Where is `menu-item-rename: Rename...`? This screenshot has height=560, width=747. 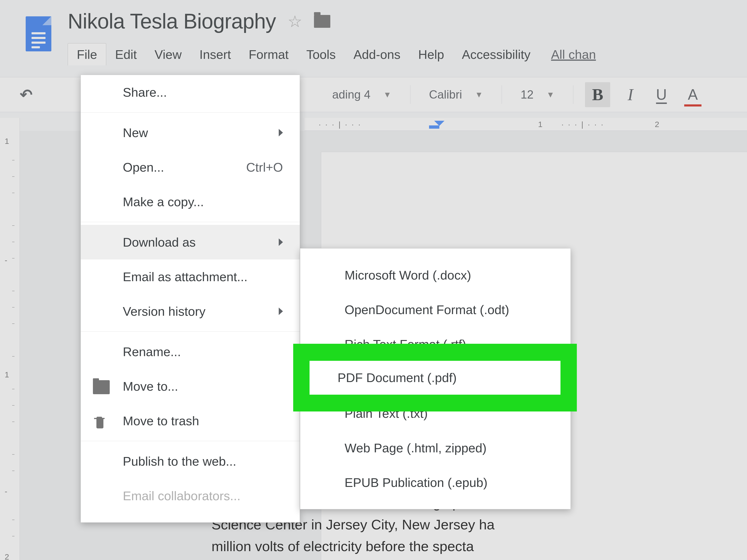 menu-item-rename: Rename... is located at coordinates (190, 352).